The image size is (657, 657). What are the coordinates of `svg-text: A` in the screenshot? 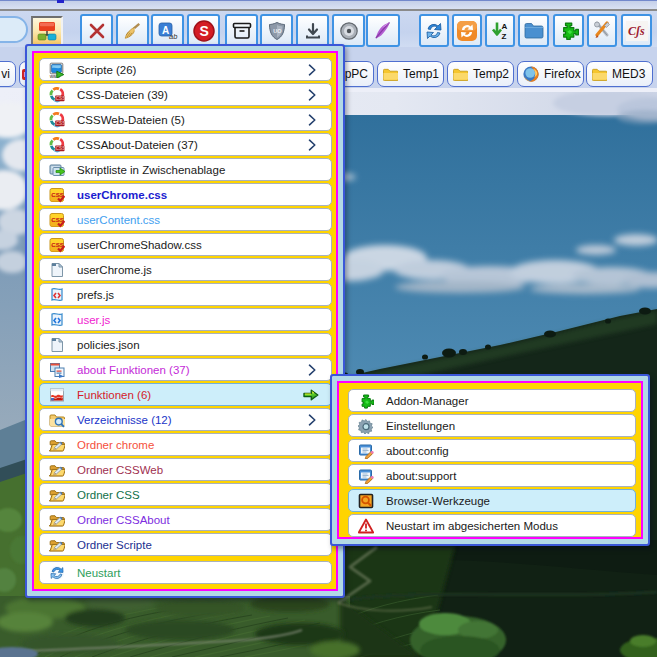 It's located at (505, 26).